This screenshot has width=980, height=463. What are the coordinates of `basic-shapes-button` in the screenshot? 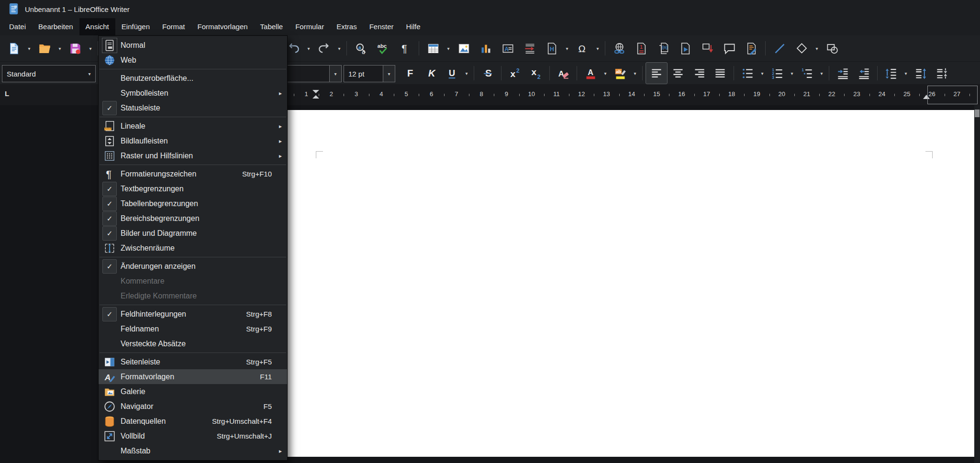 It's located at (802, 48).